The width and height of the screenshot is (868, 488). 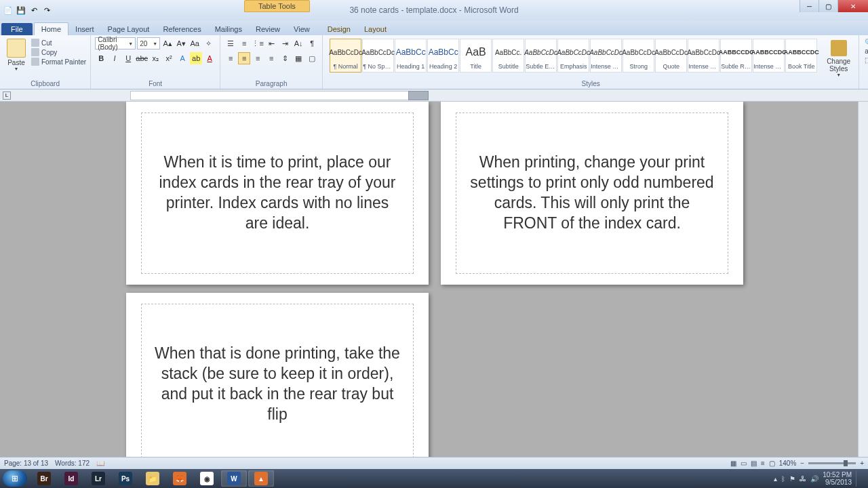 What do you see at coordinates (277, 384) in the screenshot?
I see `card-text-3: When that is done printing, take the sta…` at bounding box center [277, 384].